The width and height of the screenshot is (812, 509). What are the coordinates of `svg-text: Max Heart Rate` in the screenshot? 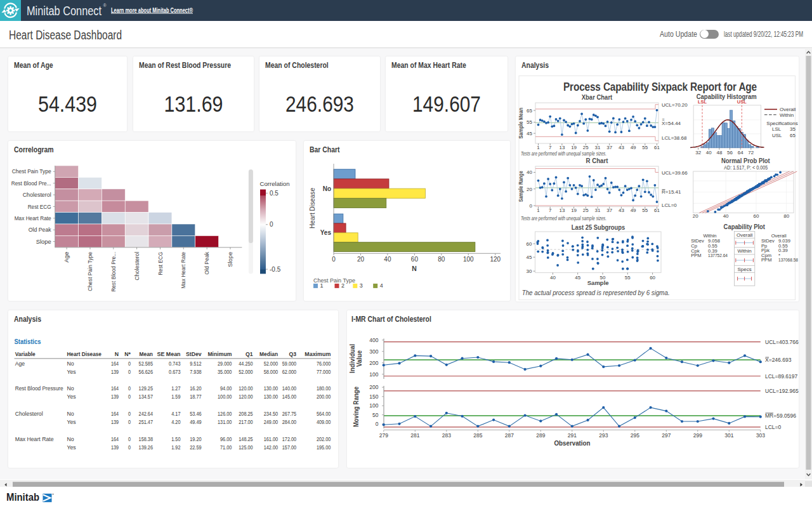 It's located at (34, 439).